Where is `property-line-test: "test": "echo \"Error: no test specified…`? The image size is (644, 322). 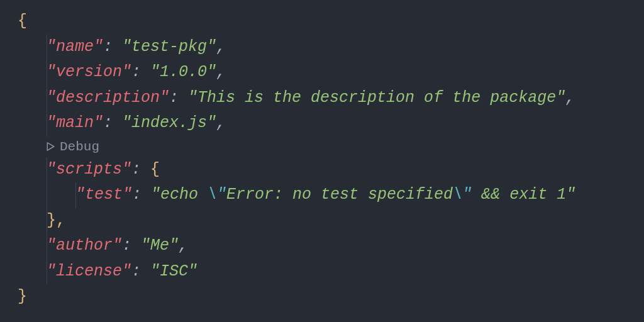
property-line-test: "test": "echo \"Error: no test specified… is located at coordinates (322, 195).